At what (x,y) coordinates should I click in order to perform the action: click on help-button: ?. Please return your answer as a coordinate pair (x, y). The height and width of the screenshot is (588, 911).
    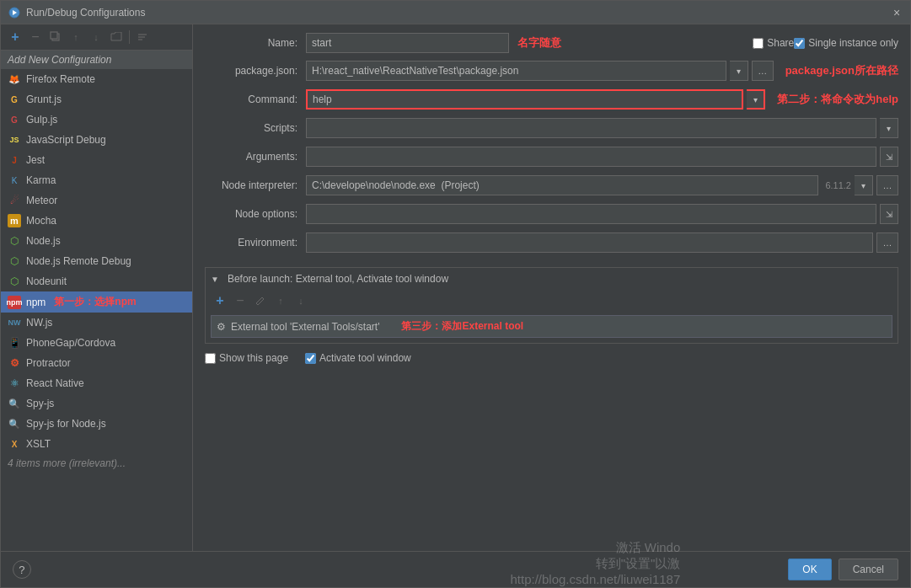
    Looking at the image, I should click on (22, 569).